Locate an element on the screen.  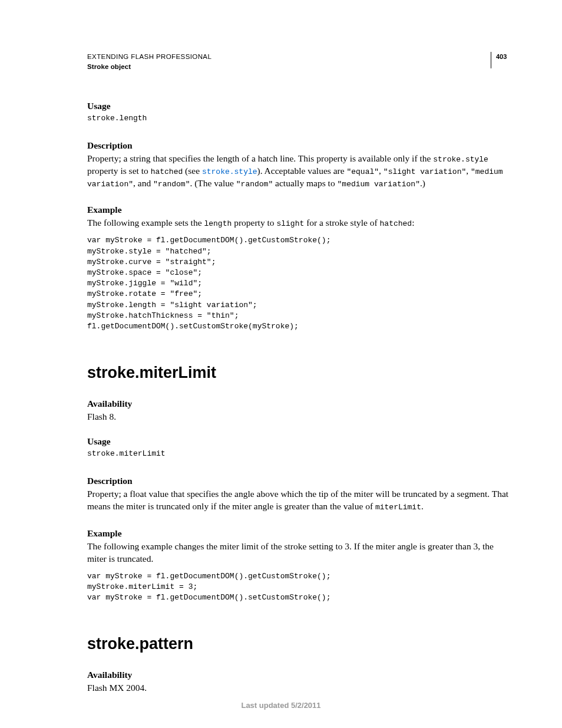
description-heading: Description is located at coordinates (298, 146).